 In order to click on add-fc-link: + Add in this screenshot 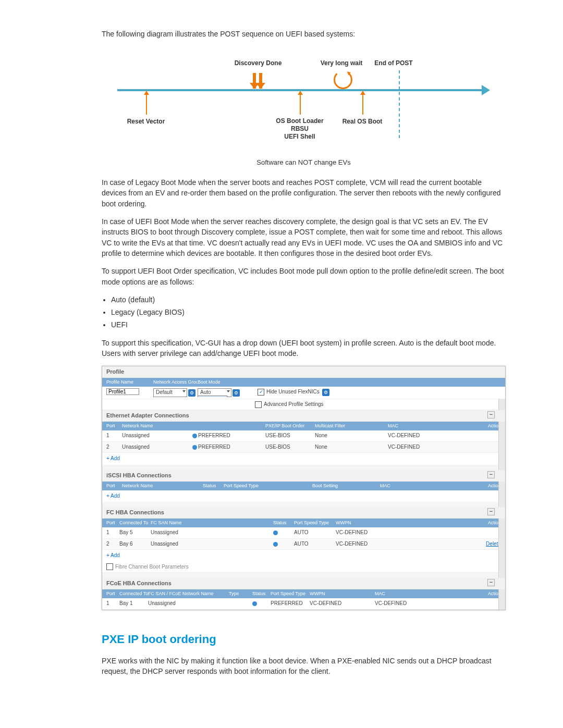, I will do `click(303, 556)`.